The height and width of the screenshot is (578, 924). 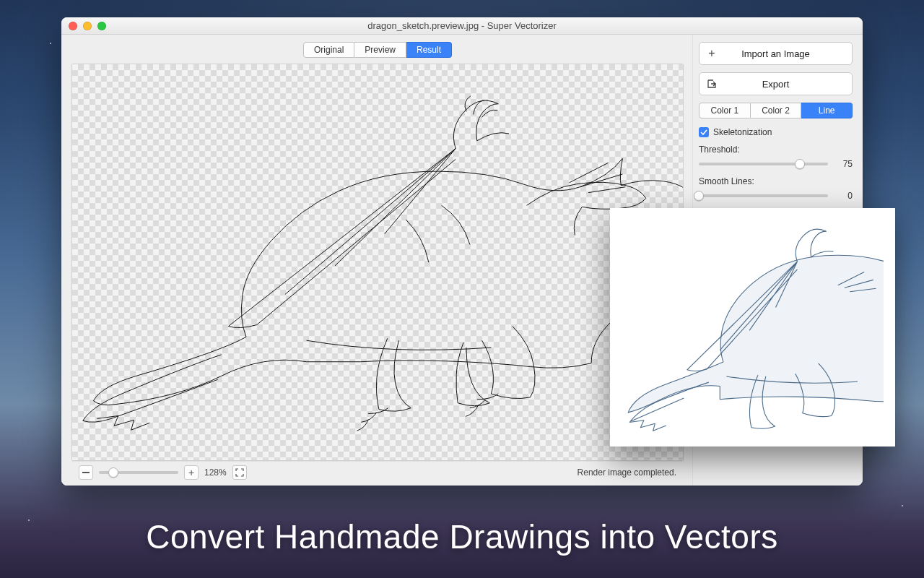 What do you see at coordinates (785, 84) in the screenshot?
I see `export-button-label: Export` at bounding box center [785, 84].